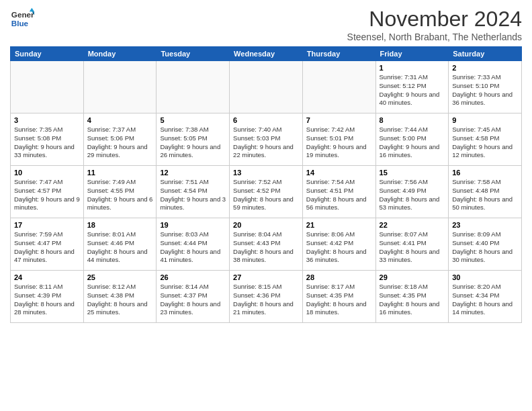 The image size is (532, 411). What do you see at coordinates (120, 140) in the screenshot?
I see `calendar-cell: 4Sunrise: 7:37 AM Sunset: 5:06 PM Daylig…` at bounding box center [120, 140].